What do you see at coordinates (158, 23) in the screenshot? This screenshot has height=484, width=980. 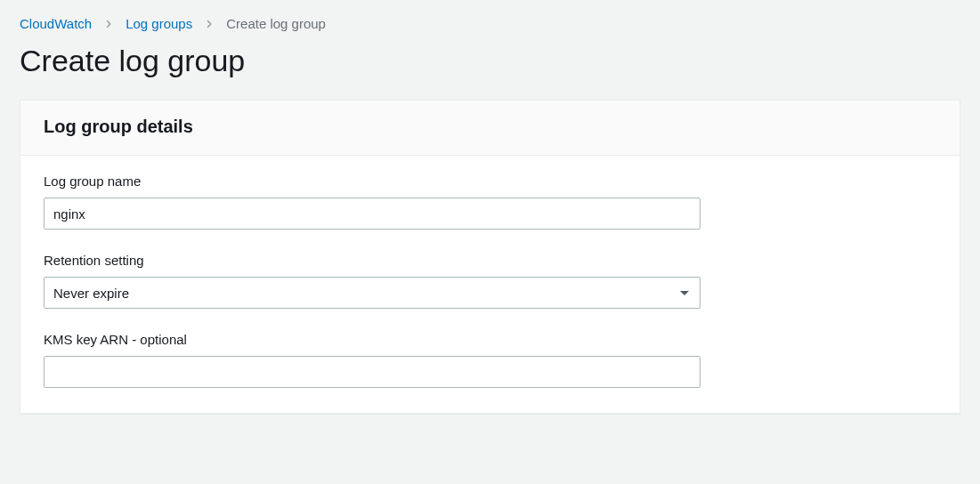 I see `breadcrumb-log-groups: Log groups` at bounding box center [158, 23].